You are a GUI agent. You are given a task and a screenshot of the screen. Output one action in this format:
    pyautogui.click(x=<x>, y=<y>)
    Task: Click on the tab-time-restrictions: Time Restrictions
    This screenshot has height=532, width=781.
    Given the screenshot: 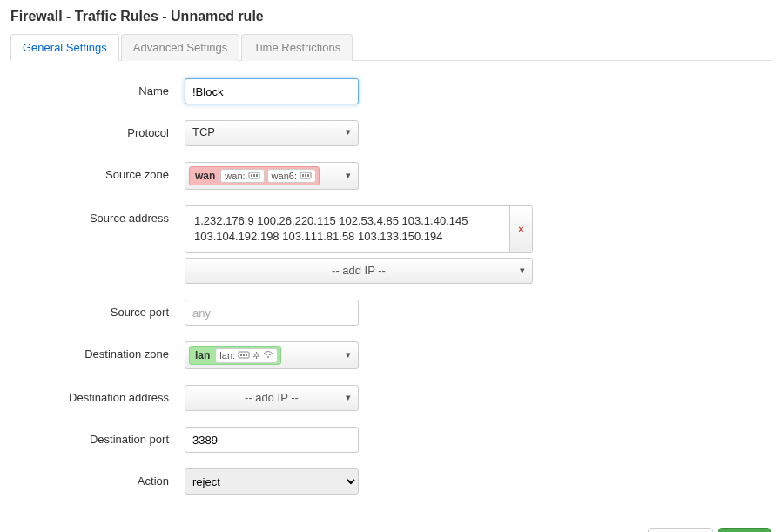 What is the action you would take?
    pyautogui.click(x=297, y=47)
    